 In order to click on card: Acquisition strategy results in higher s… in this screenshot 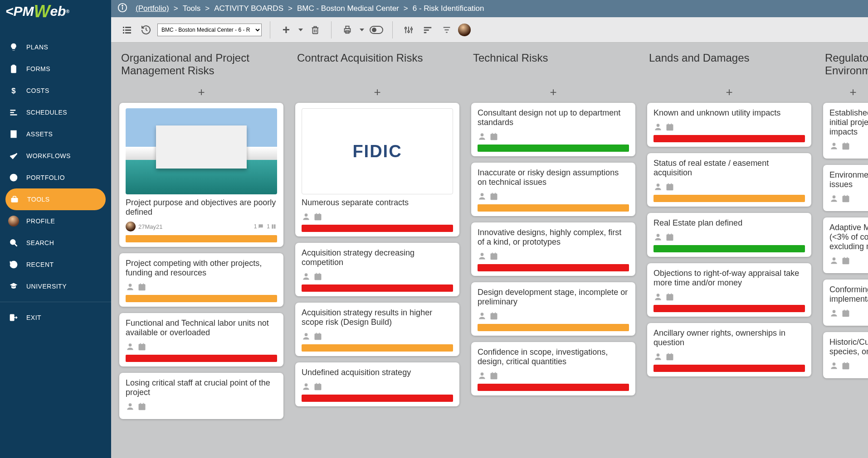, I will do `click(377, 329)`.